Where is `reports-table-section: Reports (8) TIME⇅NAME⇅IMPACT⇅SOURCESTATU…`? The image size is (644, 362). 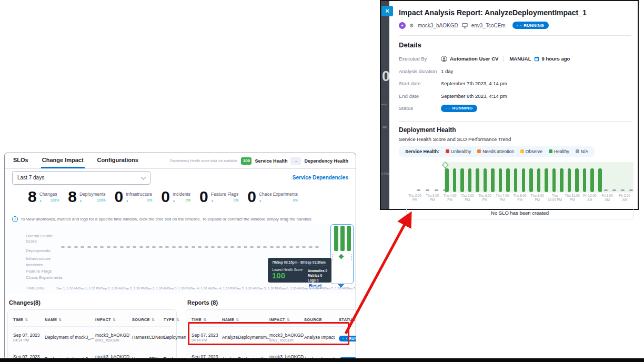 reports-table-section: Reports (8) TIME⇅NAME⇅IMPACT⇅SOURCESTATU… is located at coordinates (271, 329).